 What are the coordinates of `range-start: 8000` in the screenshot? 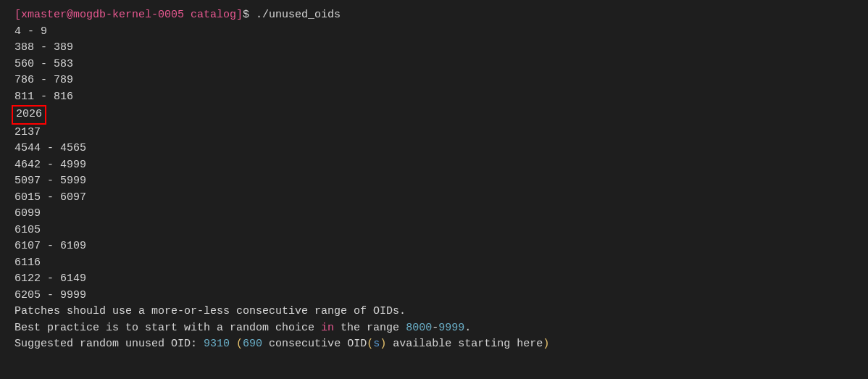 It's located at (419, 328).